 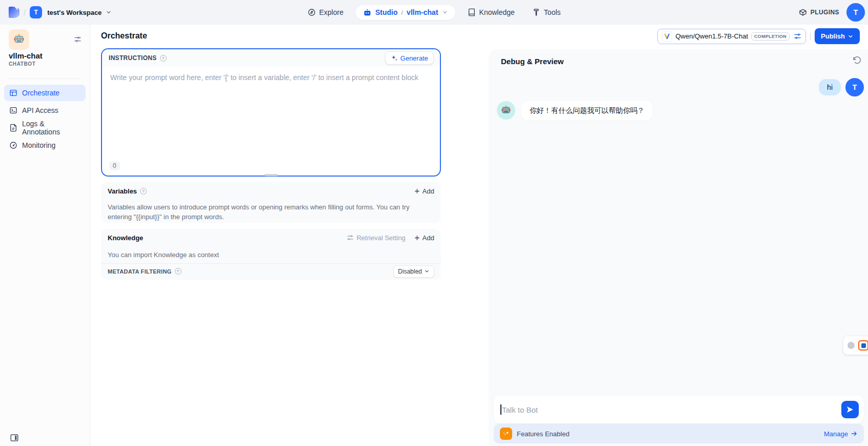 What do you see at coordinates (841, 434) in the screenshot?
I see `manage-features-link: Manage` at bounding box center [841, 434].